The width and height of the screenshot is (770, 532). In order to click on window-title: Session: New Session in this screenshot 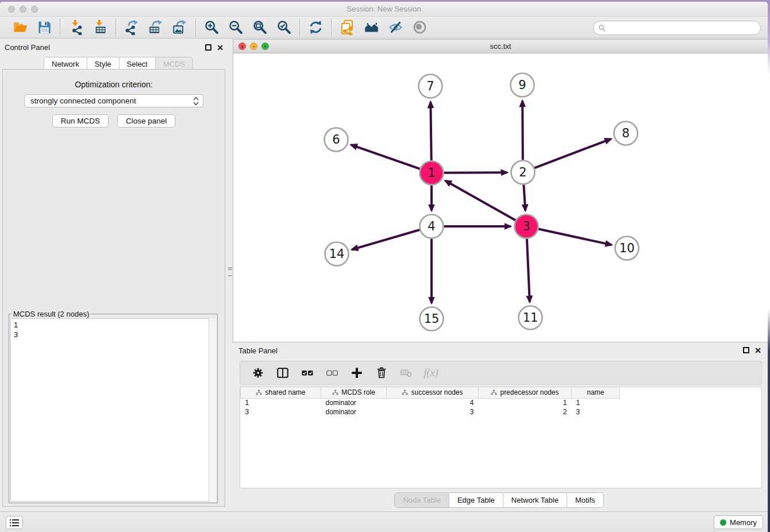, I will do `click(384, 9)`.